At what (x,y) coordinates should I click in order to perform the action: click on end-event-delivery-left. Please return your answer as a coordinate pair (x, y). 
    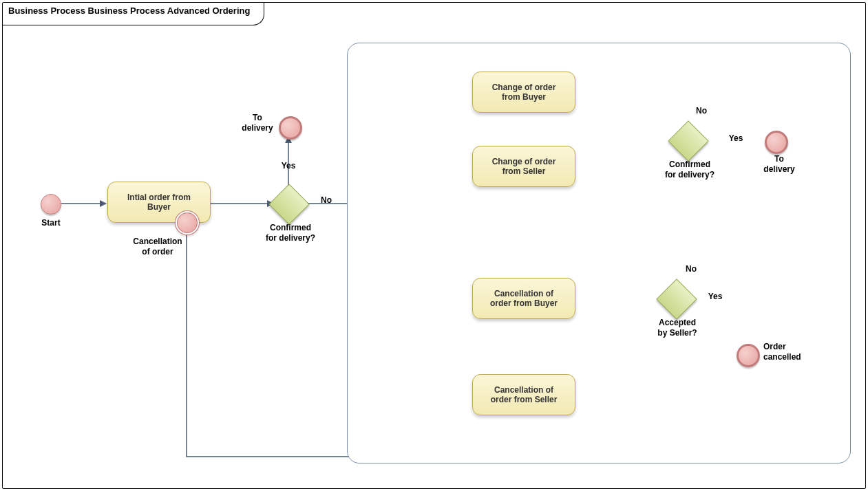
    Looking at the image, I should click on (290, 128).